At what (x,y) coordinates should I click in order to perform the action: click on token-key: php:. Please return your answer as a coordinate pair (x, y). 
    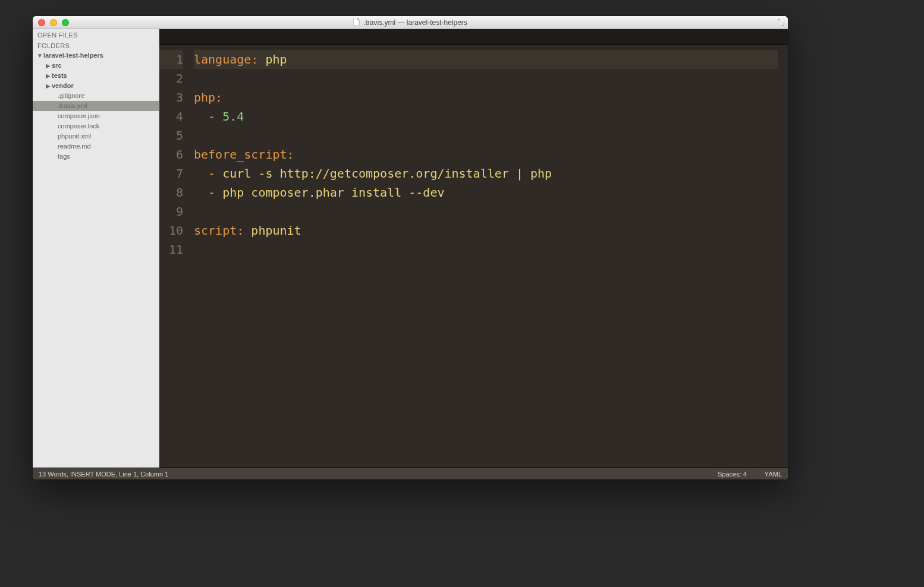
    Looking at the image, I should click on (208, 97).